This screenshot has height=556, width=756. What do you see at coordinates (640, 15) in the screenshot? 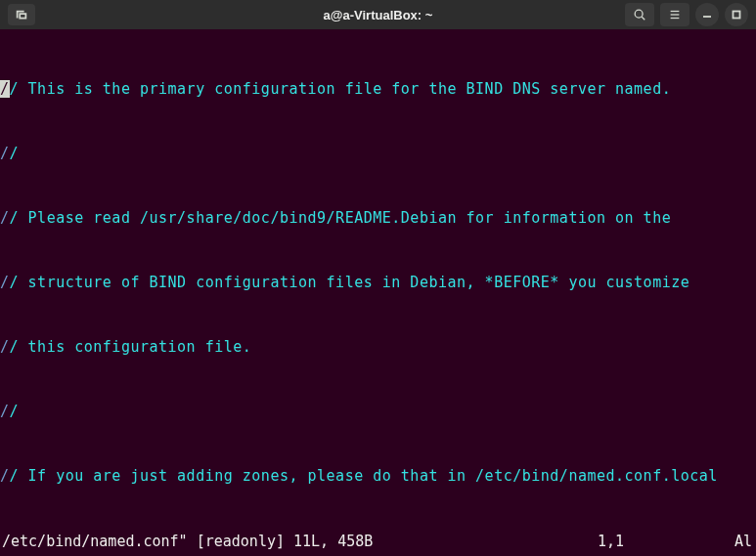
I see `search-button` at bounding box center [640, 15].